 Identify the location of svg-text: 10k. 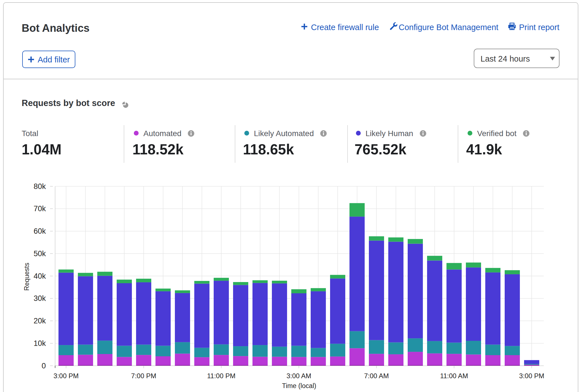
(40, 343).